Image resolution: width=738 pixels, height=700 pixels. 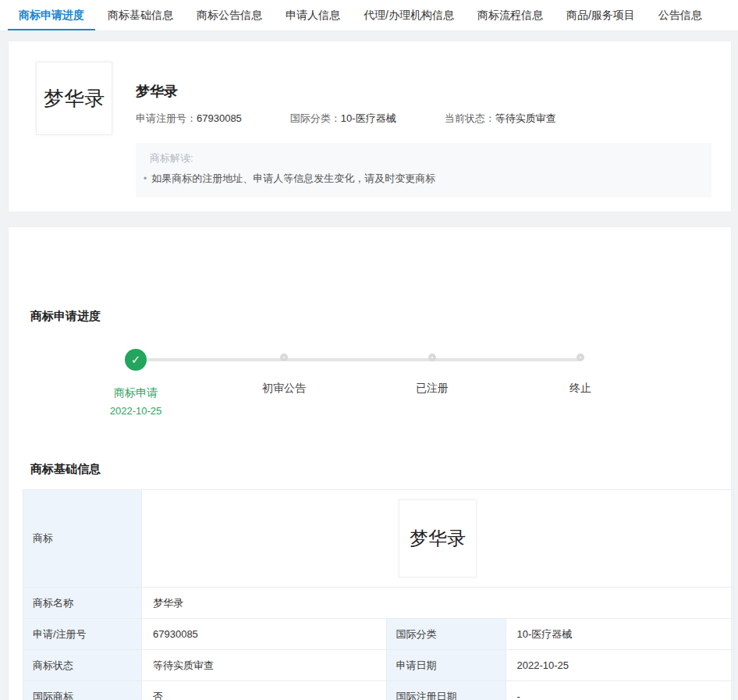 I want to click on step-done-check-icon: ✓, so click(x=136, y=360).